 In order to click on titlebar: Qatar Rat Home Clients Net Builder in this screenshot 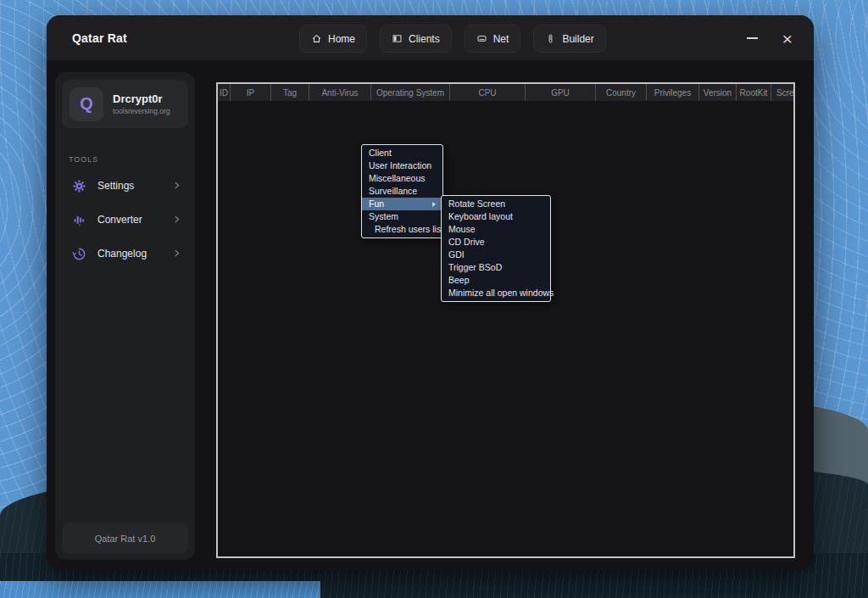, I will do `click(431, 38)`.